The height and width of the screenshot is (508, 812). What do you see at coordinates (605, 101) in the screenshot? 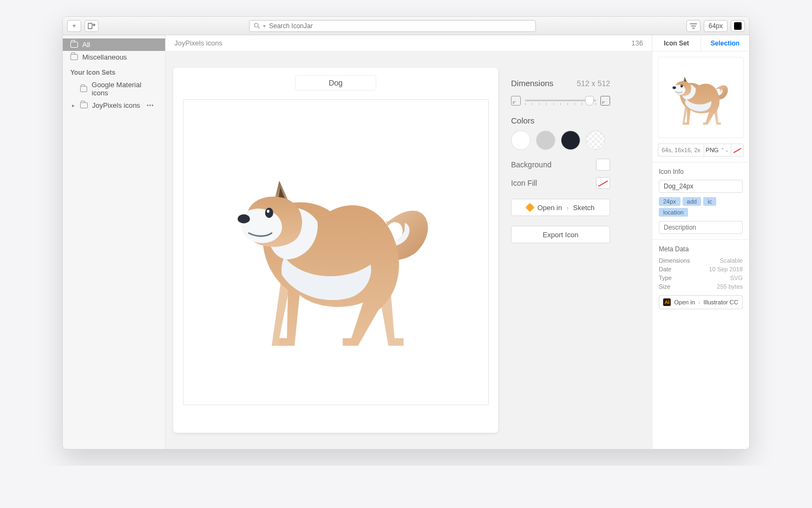
I see `size-large-icon` at bounding box center [605, 101].